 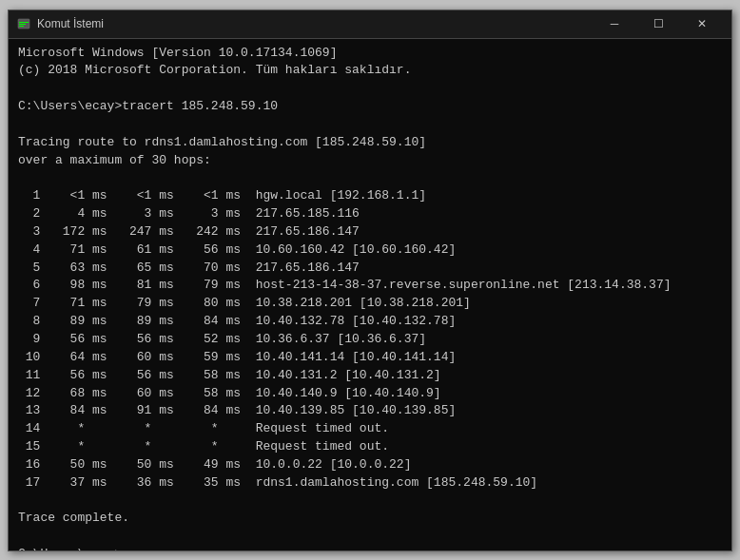 I want to click on titlebar: Komut İstemi ─ ☐ ✕, so click(x=370, y=25).